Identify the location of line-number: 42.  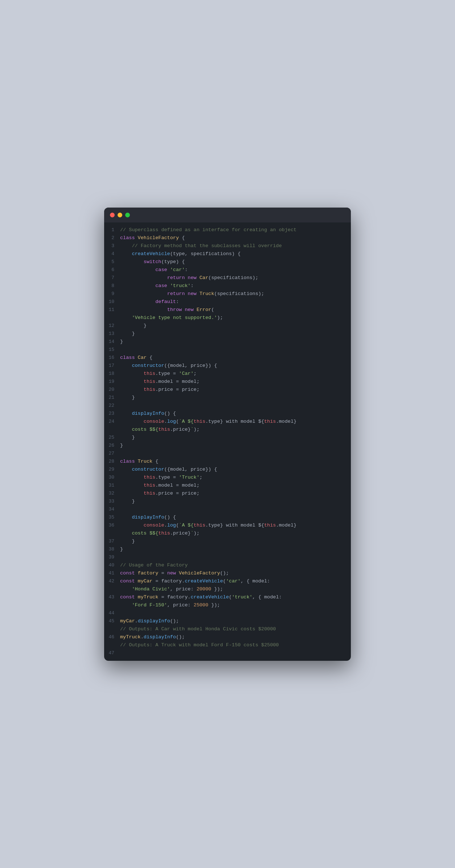
(112, 581).